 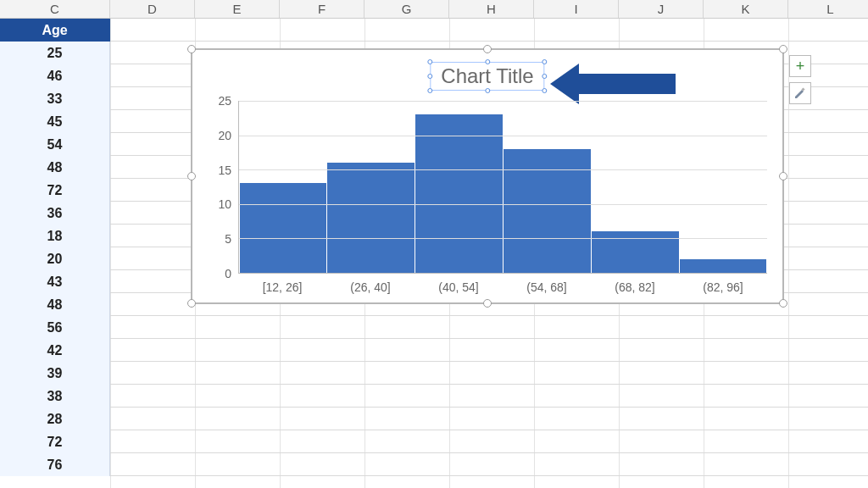 What do you see at coordinates (322, 8) in the screenshot?
I see `column-header-F: F` at bounding box center [322, 8].